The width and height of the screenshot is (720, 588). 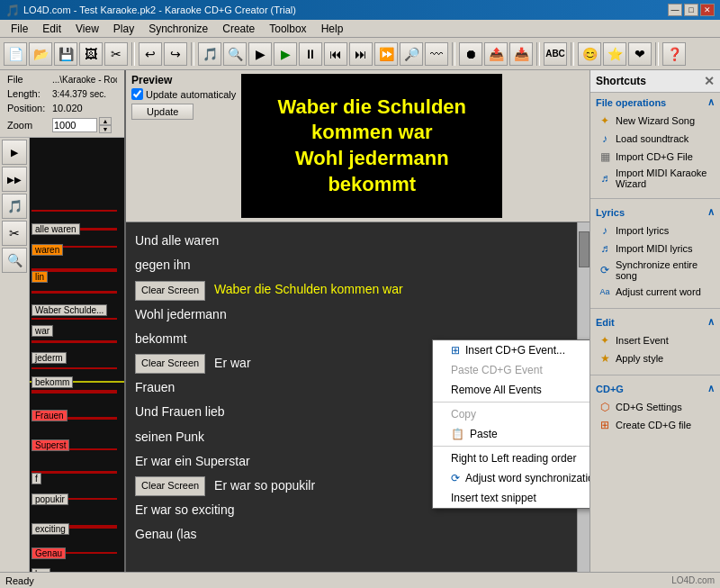 What do you see at coordinates (615, 54) in the screenshot?
I see `toolbar-star: ⭐` at bounding box center [615, 54].